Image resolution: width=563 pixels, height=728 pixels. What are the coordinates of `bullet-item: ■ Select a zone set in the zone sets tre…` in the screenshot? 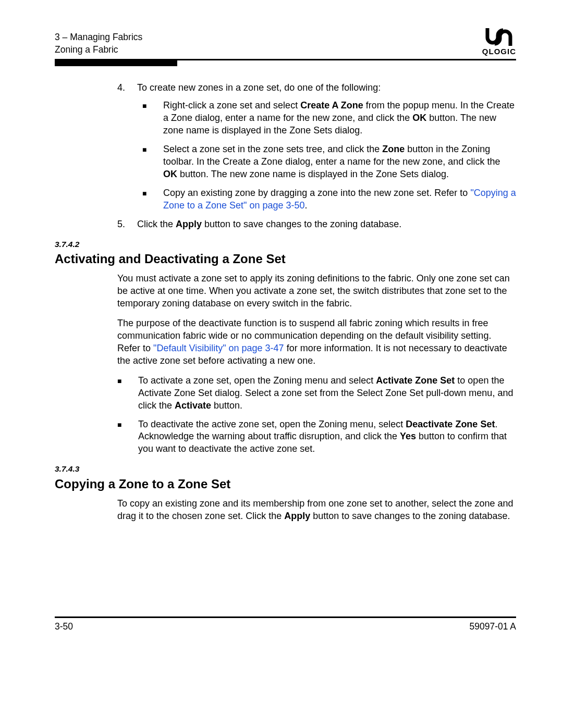 It's located at (326, 162).